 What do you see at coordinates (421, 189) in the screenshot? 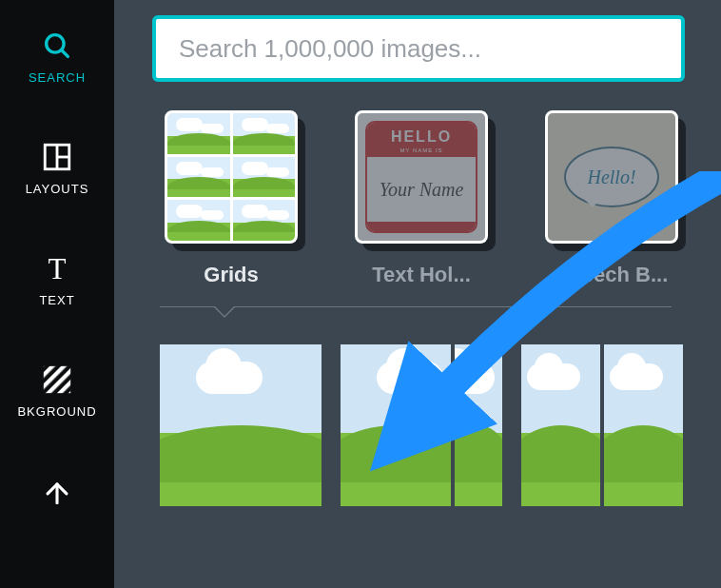
I see `tag-name: Your Name` at bounding box center [421, 189].